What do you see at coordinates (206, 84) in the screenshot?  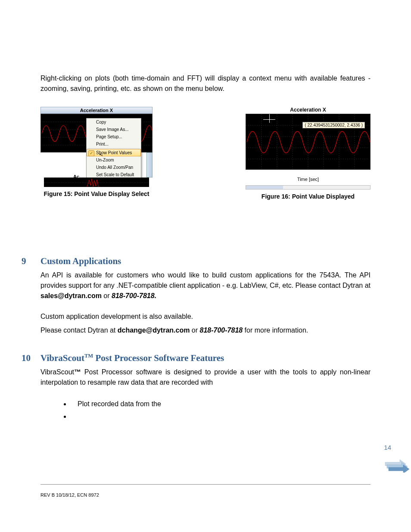 I see `intro-paragraph: Right-clicking on plots (both time-domai…` at bounding box center [206, 84].